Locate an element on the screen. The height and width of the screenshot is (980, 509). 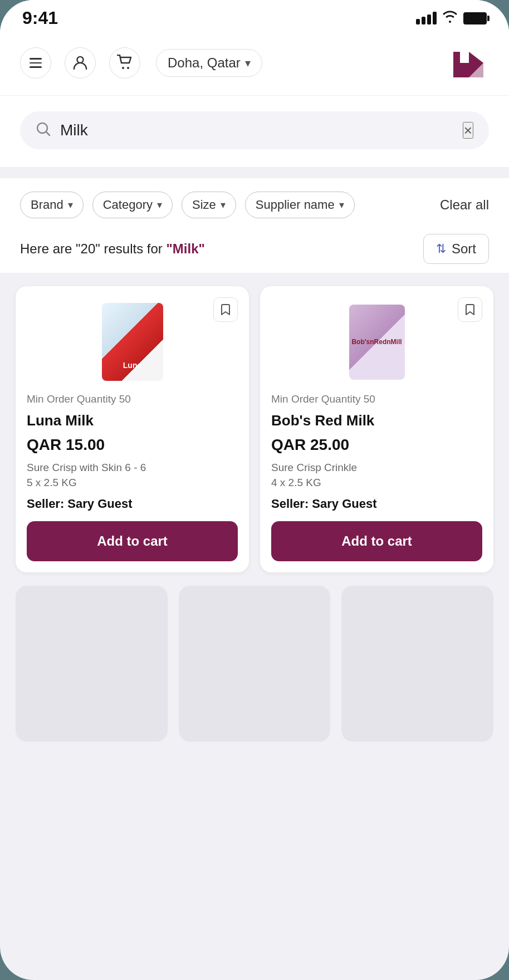
results-query: "Milk" is located at coordinates (185, 248).